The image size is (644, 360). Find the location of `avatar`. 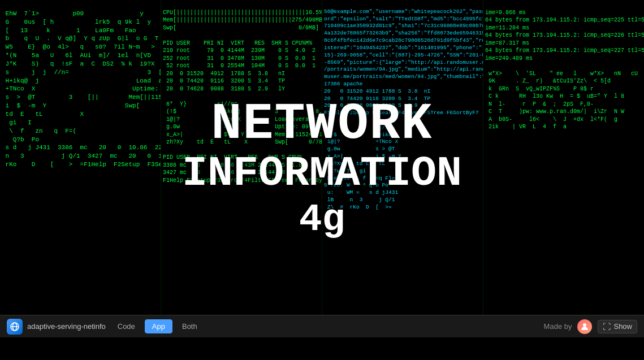

avatar is located at coordinates (585, 327).